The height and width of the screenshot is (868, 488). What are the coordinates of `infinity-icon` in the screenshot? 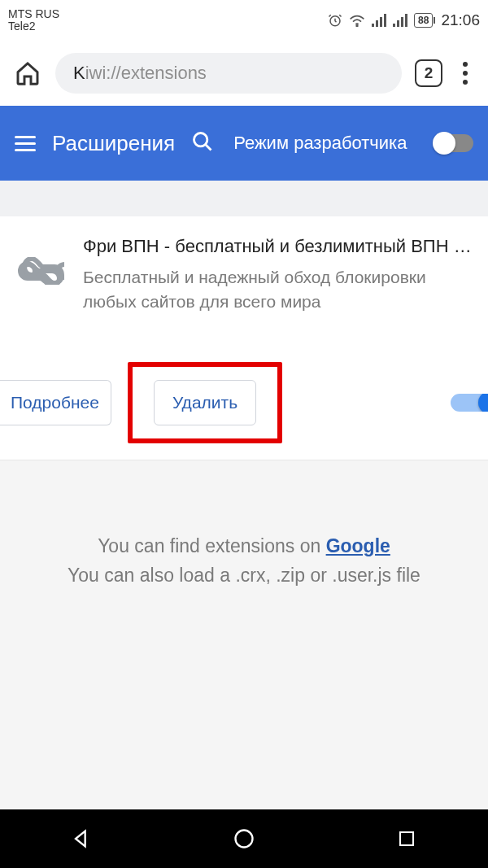 It's located at (40, 271).